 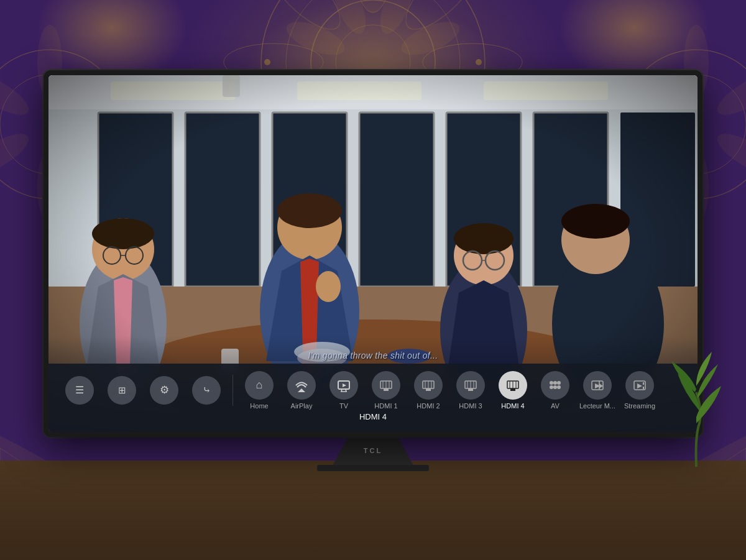 What do you see at coordinates (259, 385) in the screenshot?
I see `home-icon: ⌂` at bounding box center [259, 385].